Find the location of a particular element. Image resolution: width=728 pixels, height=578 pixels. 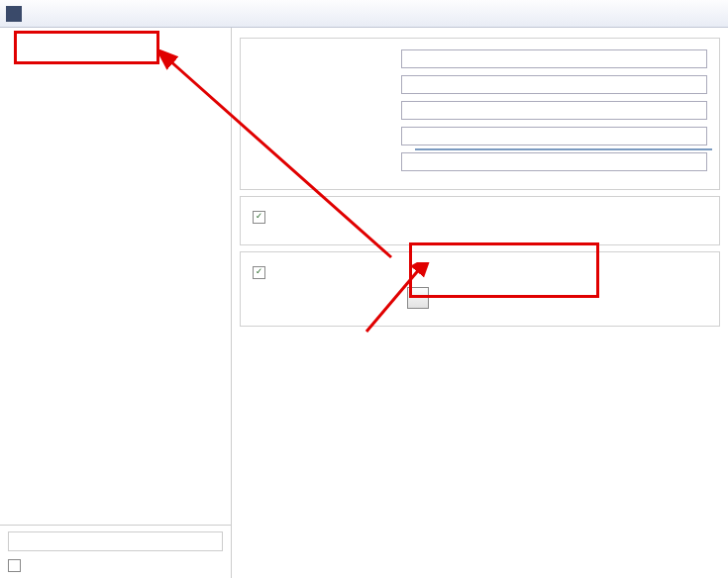

startup-group is located at coordinates (479, 221).